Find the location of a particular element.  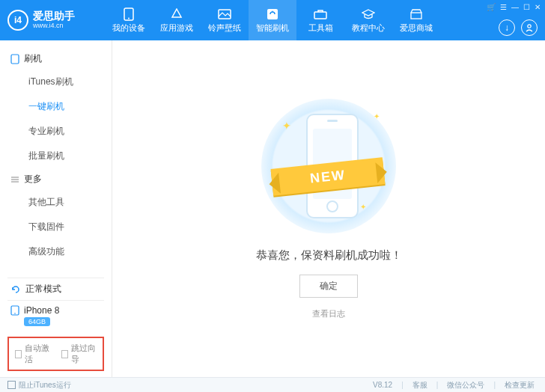

store-icon is located at coordinates (416, 14).